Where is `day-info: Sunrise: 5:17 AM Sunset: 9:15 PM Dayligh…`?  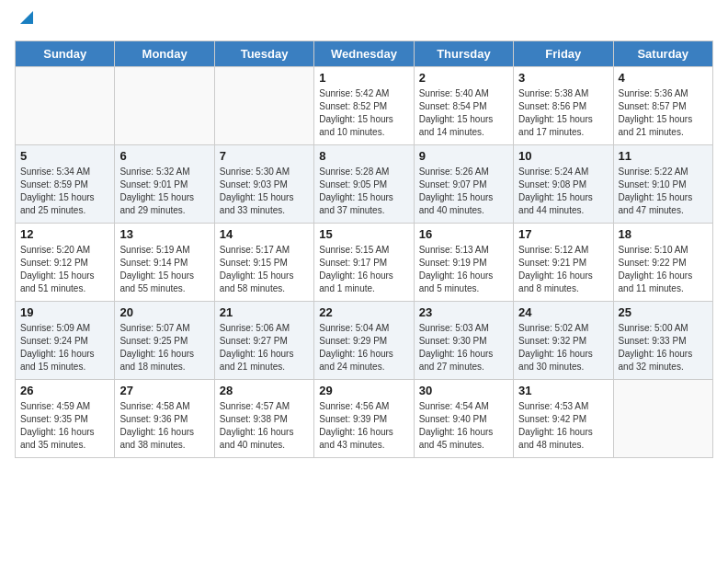 day-info: Sunrise: 5:17 AM Sunset: 9:15 PM Dayligh… is located at coordinates (265, 270).